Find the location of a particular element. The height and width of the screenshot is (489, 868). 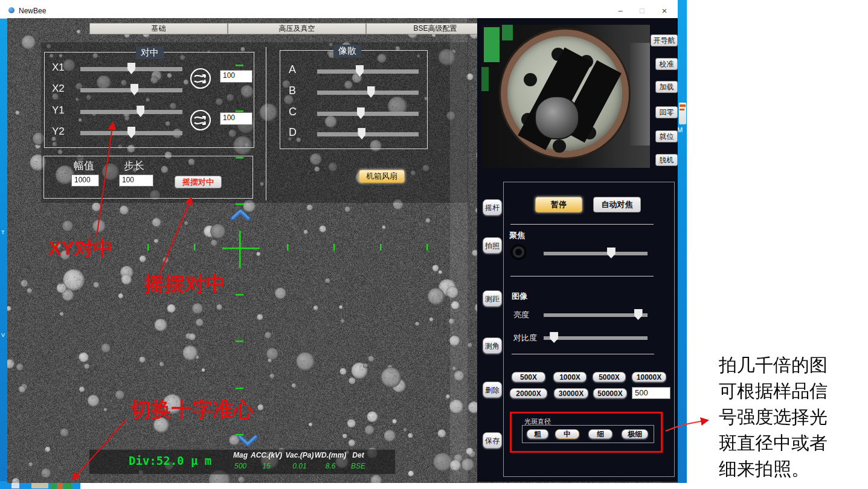

desktop-letter-v: V is located at coordinates (3, 335).